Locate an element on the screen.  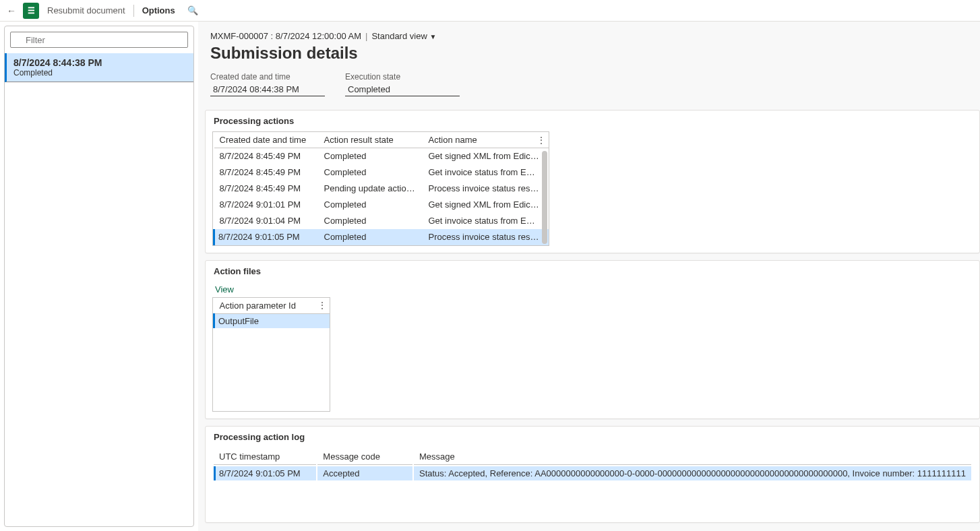
processing-actions-title: Processing actions is located at coordinates (592, 121).